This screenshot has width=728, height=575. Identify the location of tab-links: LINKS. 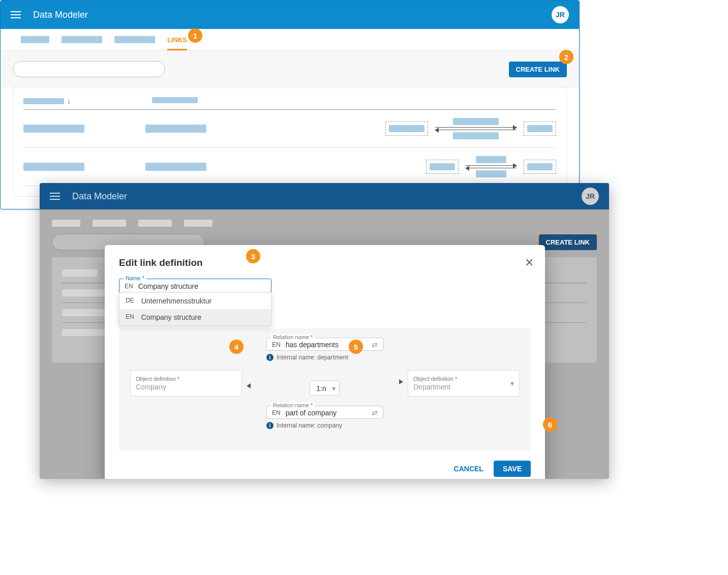
(177, 43).